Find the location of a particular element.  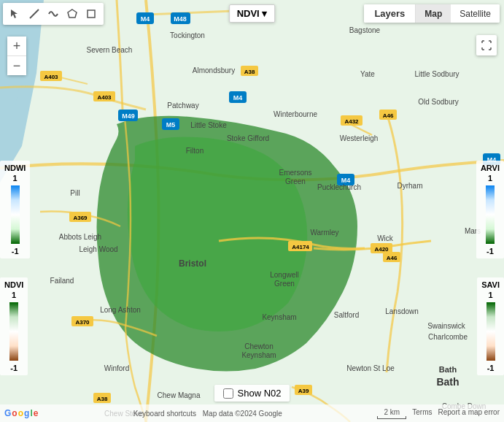

google-o2: o is located at coordinates (20, 413).